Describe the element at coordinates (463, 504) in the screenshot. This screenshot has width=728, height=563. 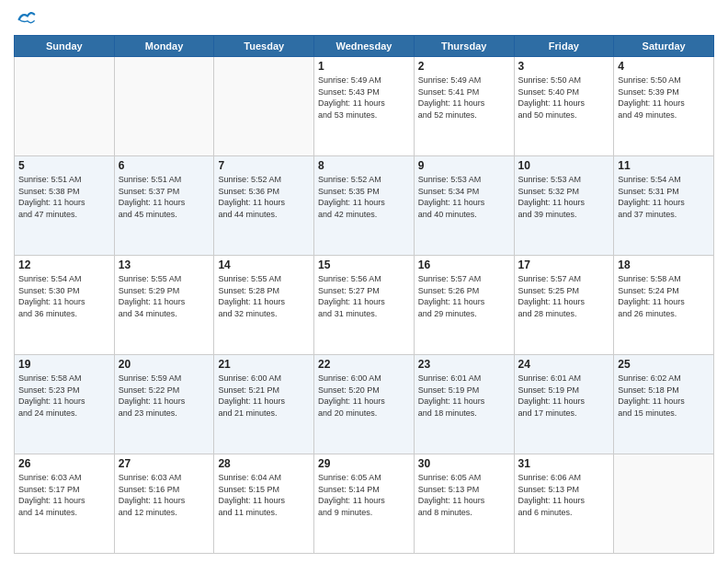
I see `calendar-cell: 30Sunrise: 6:05 AM Sunset: 5:13 PM Dayli…` at that location.